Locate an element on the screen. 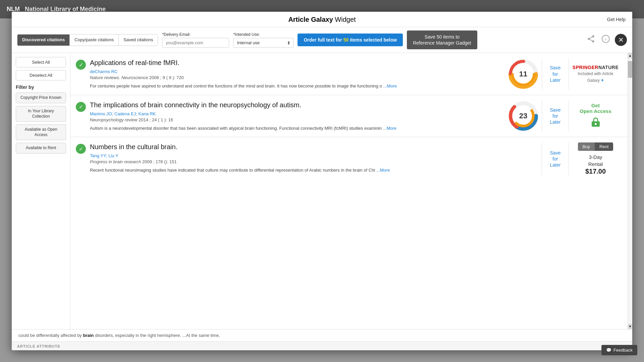 This screenshot has width=644, height=362. article-2-save-later: SaveforLater is located at coordinates (555, 116).